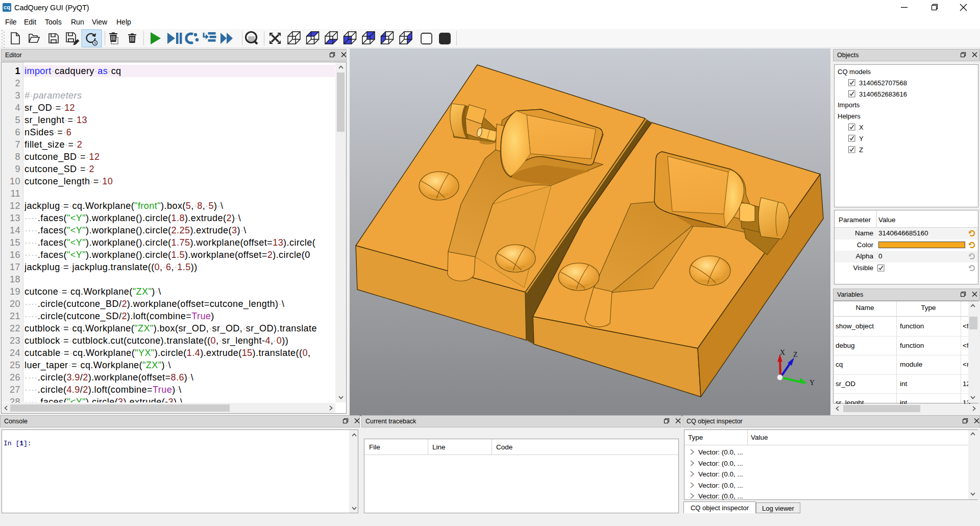  I want to click on svg-text: X, so click(782, 352).